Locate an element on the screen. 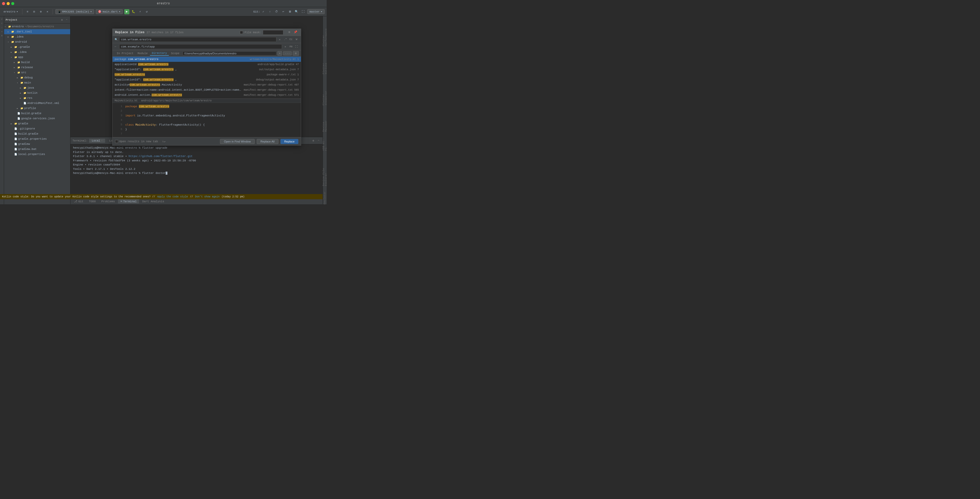 This screenshot has width=980, height=499. tree-item-gradle: ▶ 📁 .gradle is located at coordinates (37, 47).